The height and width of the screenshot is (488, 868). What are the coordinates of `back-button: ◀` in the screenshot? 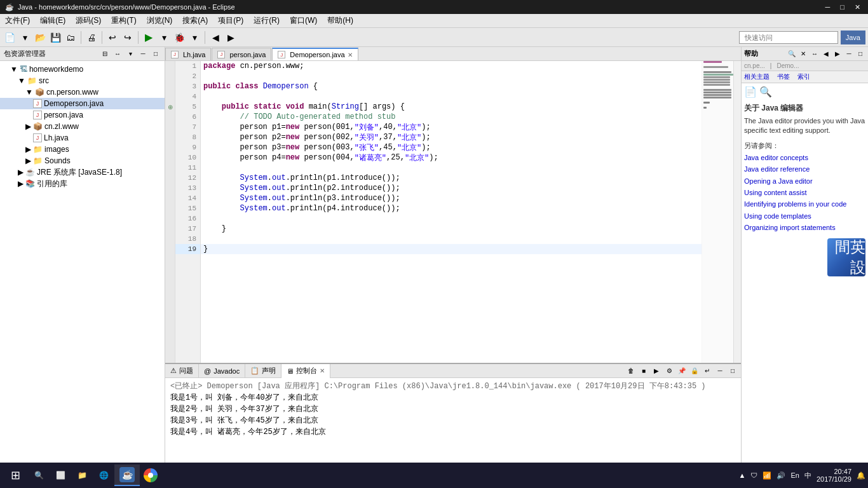 It's located at (215, 37).